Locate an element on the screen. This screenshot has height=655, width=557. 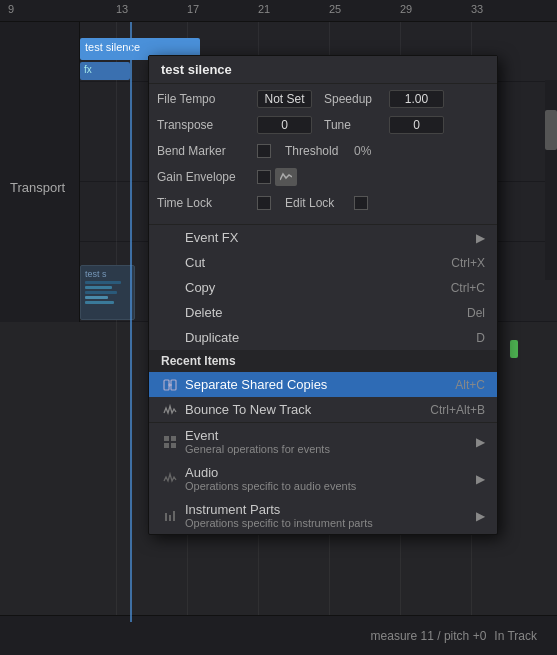
menu-item-event-fx: Event FX ▶ is located at coordinates (323, 238).